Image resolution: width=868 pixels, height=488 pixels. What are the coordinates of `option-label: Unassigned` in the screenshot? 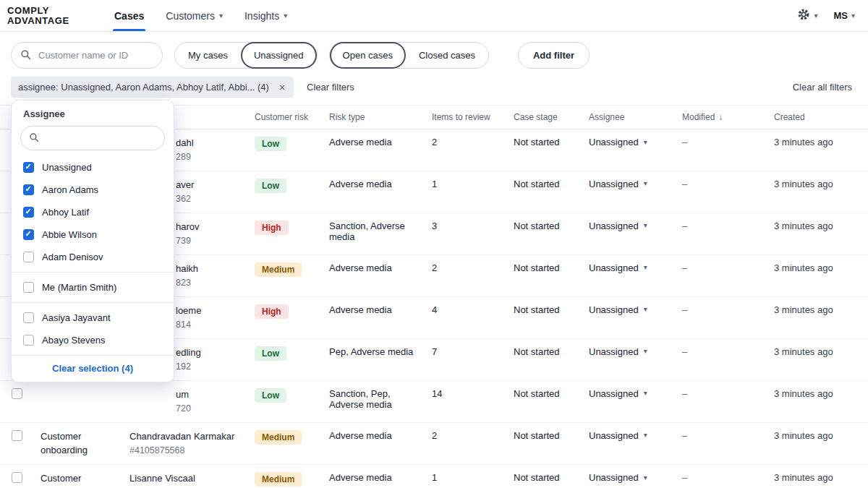 It's located at (67, 168).